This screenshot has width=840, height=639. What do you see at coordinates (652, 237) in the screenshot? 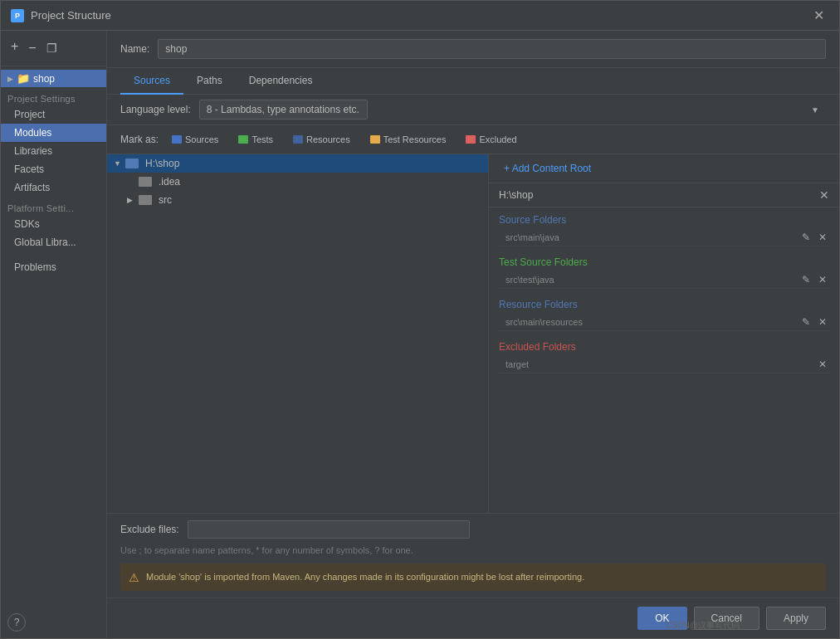
I see `source-folder-path-0: src\main\java` at bounding box center [652, 237].